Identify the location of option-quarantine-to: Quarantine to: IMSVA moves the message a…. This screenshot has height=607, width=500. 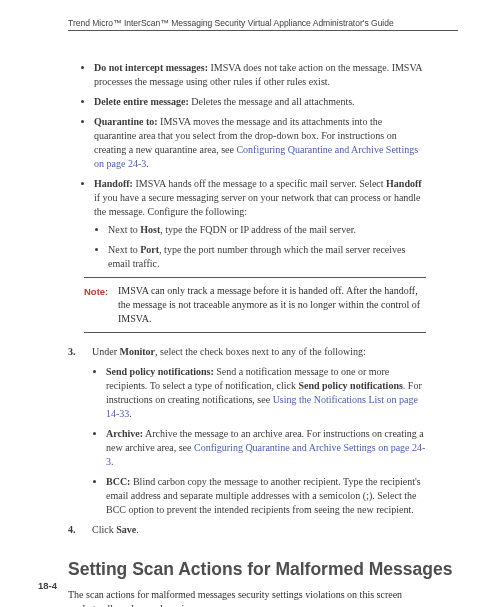
(260, 143).